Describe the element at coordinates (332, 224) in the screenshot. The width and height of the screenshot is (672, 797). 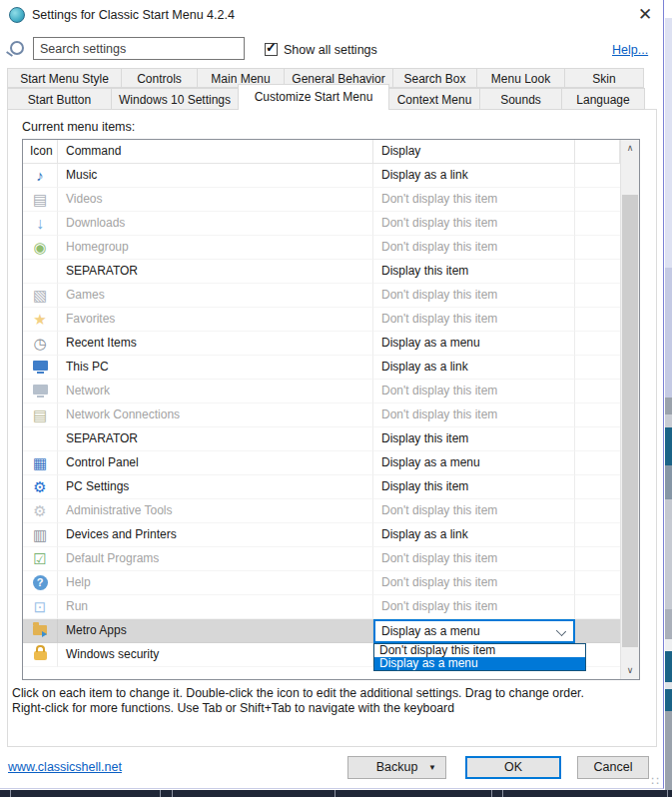
I see `table-row-downloads: ↓DownloadsDon't display this item` at that location.